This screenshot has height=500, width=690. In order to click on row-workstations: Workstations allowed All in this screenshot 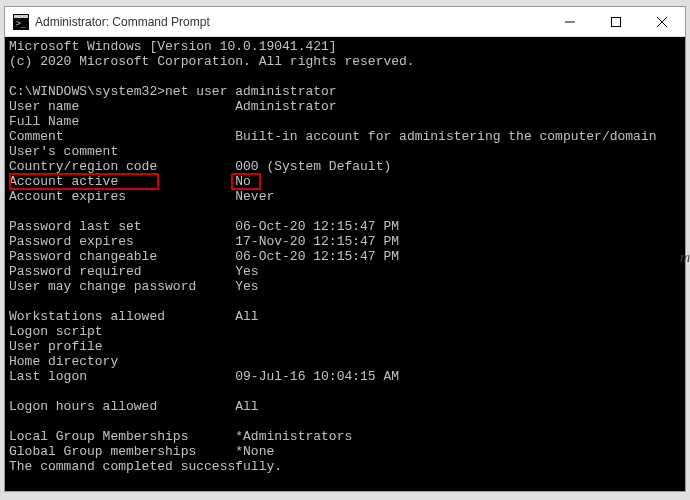, I will do `click(134, 316)`.